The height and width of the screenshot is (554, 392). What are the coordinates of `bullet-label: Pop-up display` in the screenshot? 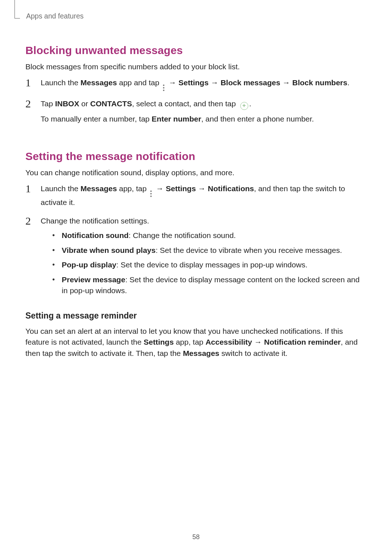 It's located at (89, 265).